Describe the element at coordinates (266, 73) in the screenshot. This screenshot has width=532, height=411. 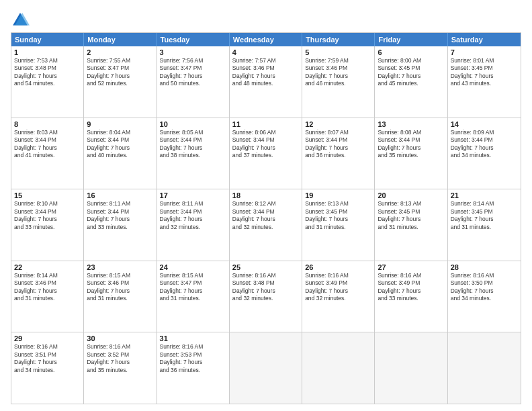
I see `day-info: Sunrise: 7:57 AMSunset: 3:46 PMDaylight:…` at that location.